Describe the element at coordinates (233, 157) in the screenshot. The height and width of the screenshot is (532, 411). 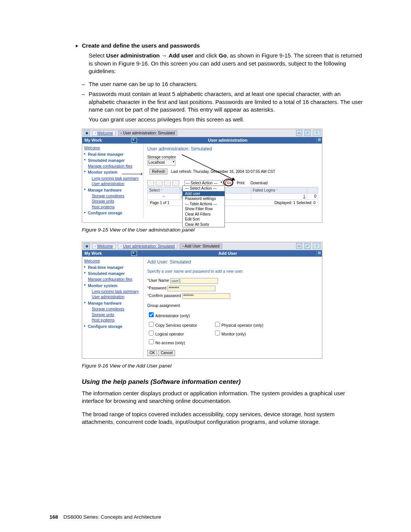
I see `storage-complex-label: Storage complex` at that location.